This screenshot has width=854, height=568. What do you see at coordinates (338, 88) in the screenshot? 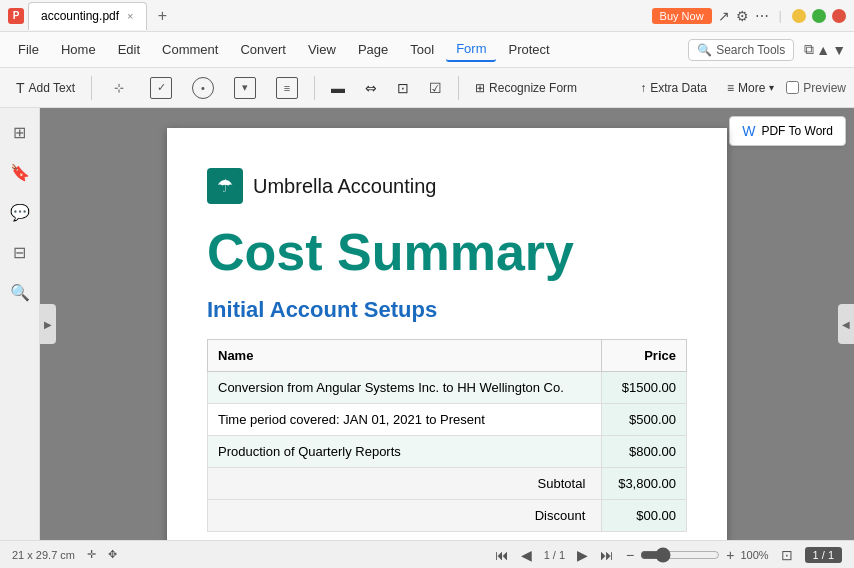
I see `image-tool-button: ▬` at bounding box center [338, 88].